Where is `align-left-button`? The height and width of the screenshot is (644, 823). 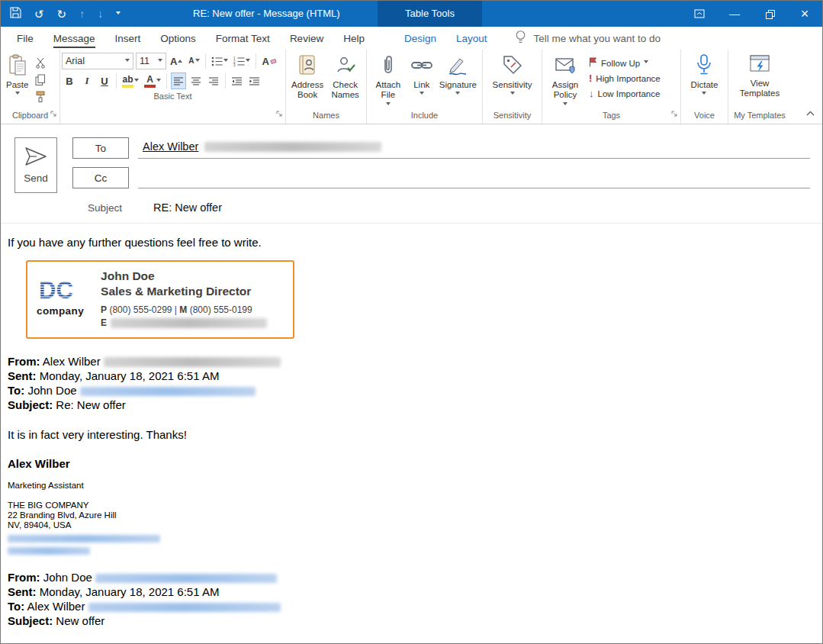 align-left-button is located at coordinates (178, 81).